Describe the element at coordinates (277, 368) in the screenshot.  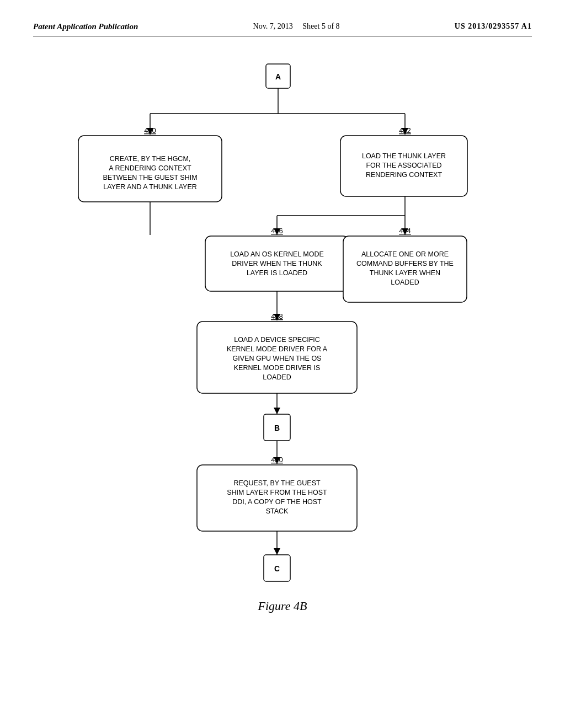
I see `box-418-line4: KERNEL MODE DRIVER IS` at that location.